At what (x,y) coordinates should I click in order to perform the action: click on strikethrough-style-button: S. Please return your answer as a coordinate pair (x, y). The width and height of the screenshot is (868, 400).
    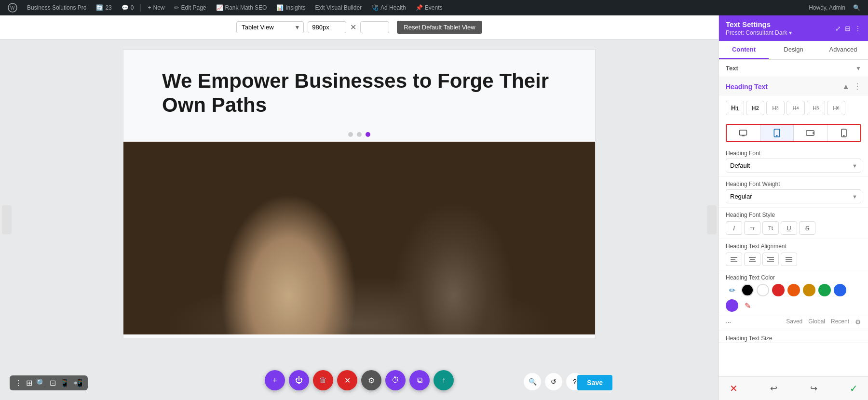
    Looking at the image, I should click on (807, 228).